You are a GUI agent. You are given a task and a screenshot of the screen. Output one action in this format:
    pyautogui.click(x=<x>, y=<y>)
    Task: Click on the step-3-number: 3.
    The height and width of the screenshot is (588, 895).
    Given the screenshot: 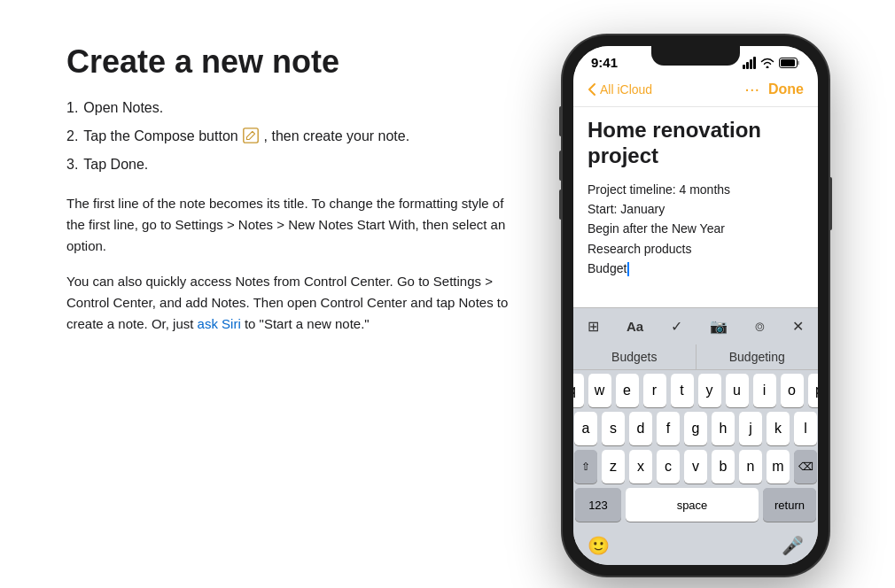 What is the action you would take?
    pyautogui.click(x=73, y=165)
    